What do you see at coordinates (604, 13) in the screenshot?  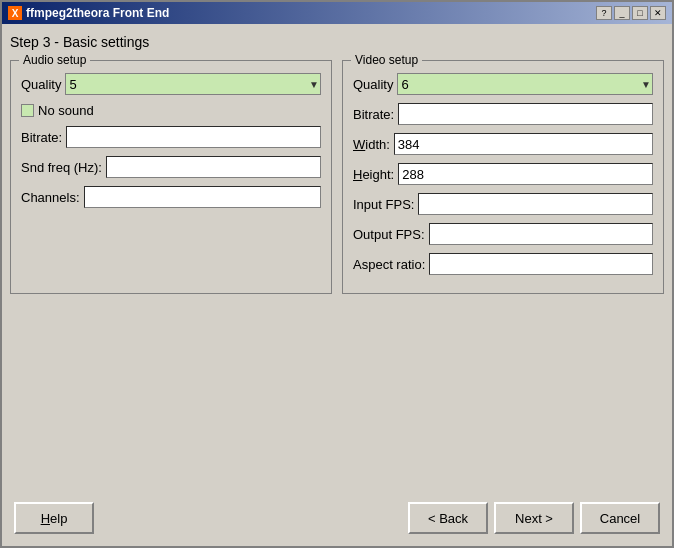 I see `help-title-button: ?` at bounding box center [604, 13].